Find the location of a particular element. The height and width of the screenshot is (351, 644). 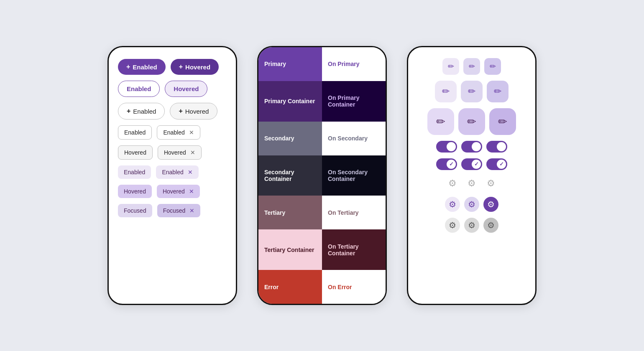

color-cell-on-secondary-container: On Secondary Container is located at coordinates (354, 176).